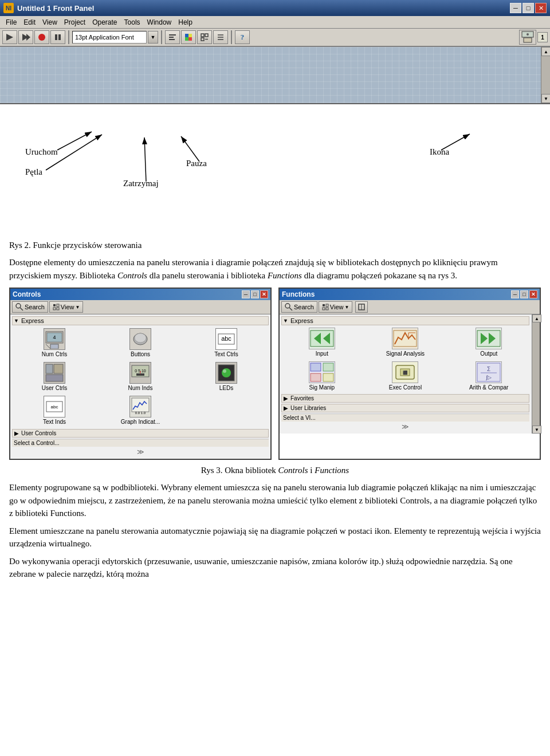 This screenshot has width=550, height=756. What do you see at coordinates (42, 37) in the screenshot?
I see `stop-button` at bounding box center [42, 37].